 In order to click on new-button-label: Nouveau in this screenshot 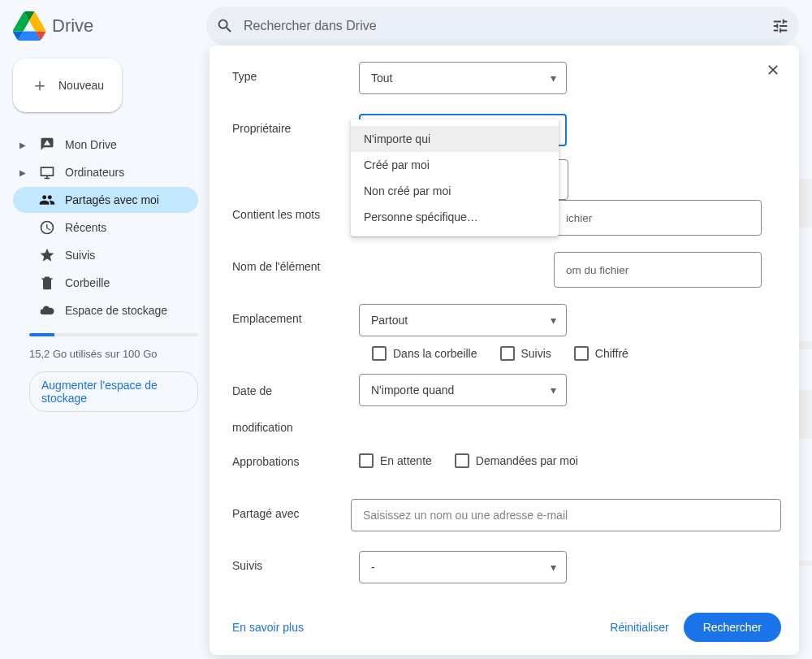, I will do `click(81, 85)`.